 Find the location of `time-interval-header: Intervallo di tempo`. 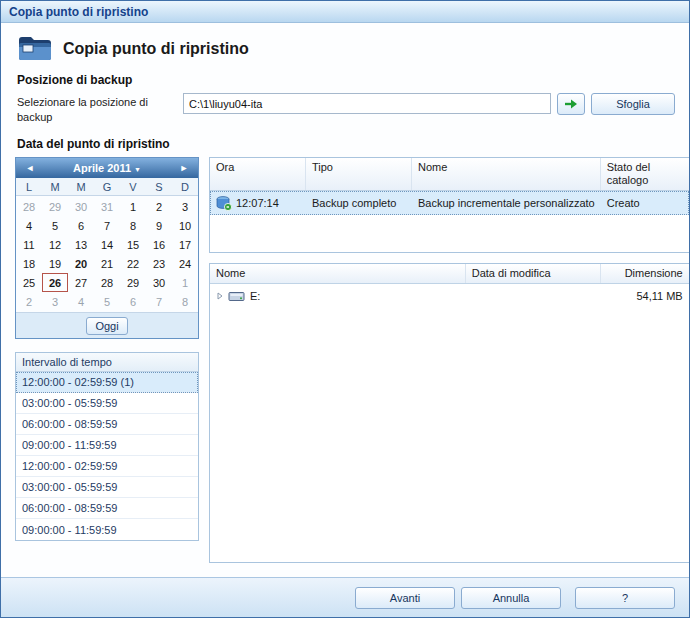

time-interval-header: Intervallo di tempo is located at coordinates (107, 362).